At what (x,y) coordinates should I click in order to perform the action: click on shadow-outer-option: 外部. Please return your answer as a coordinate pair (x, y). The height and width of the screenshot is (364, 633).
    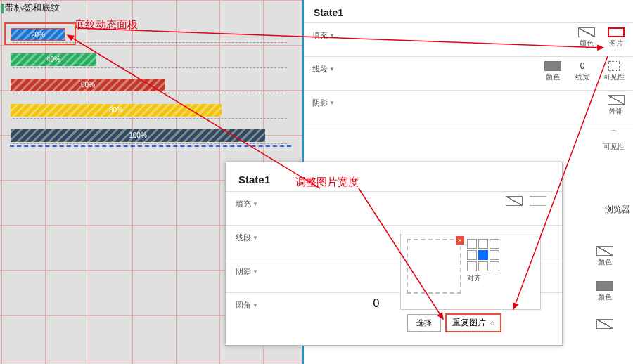
    Looking at the image, I should click on (616, 105).